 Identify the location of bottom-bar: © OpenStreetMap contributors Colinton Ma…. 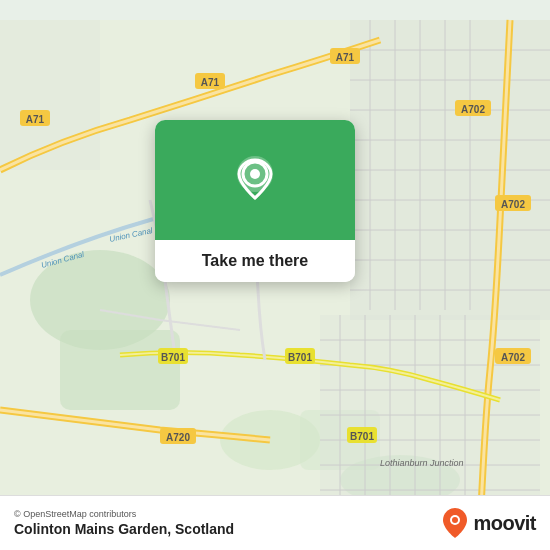
(275, 522).